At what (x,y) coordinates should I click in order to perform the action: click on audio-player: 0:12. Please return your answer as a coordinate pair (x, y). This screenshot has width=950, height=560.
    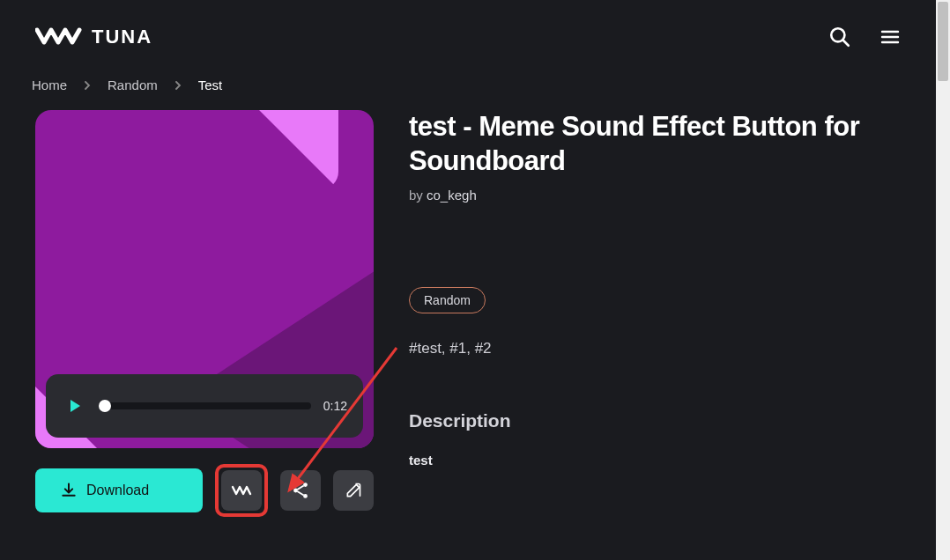
    Looking at the image, I should click on (204, 406).